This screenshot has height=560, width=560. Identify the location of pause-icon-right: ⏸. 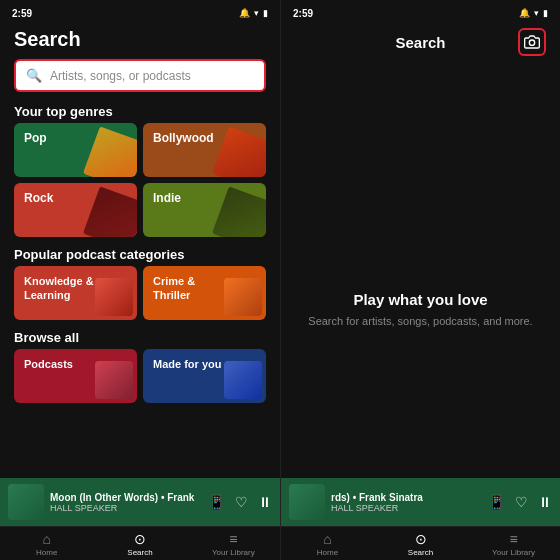
(545, 502).